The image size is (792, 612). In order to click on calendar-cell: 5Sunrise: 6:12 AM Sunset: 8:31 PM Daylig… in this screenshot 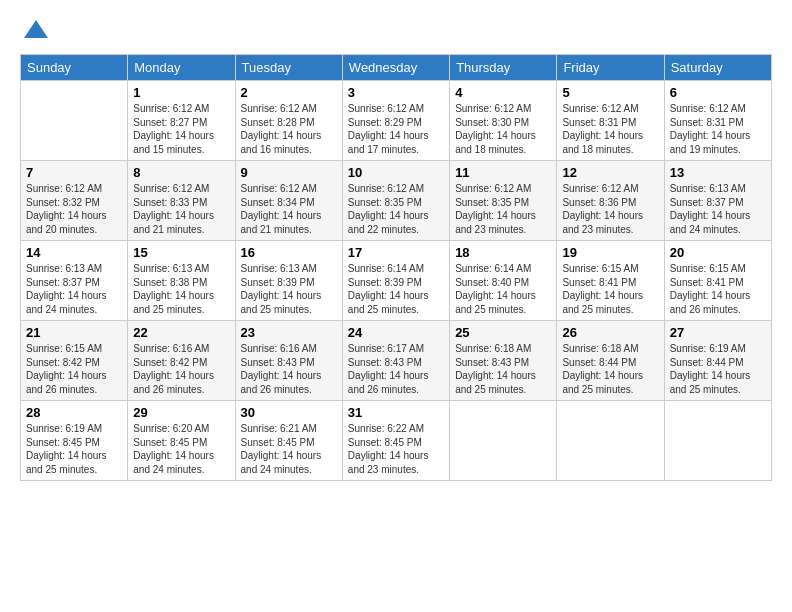, I will do `click(610, 121)`.